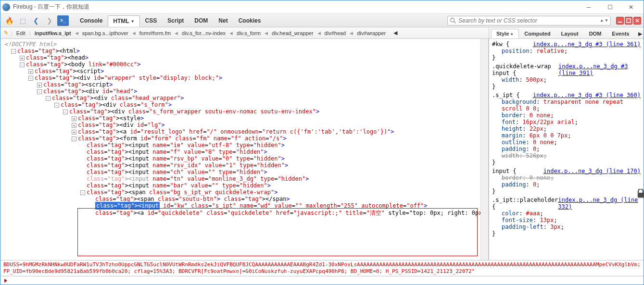 The width and height of the screenshot is (644, 285). I want to click on lock-icon, so click(641, 194).